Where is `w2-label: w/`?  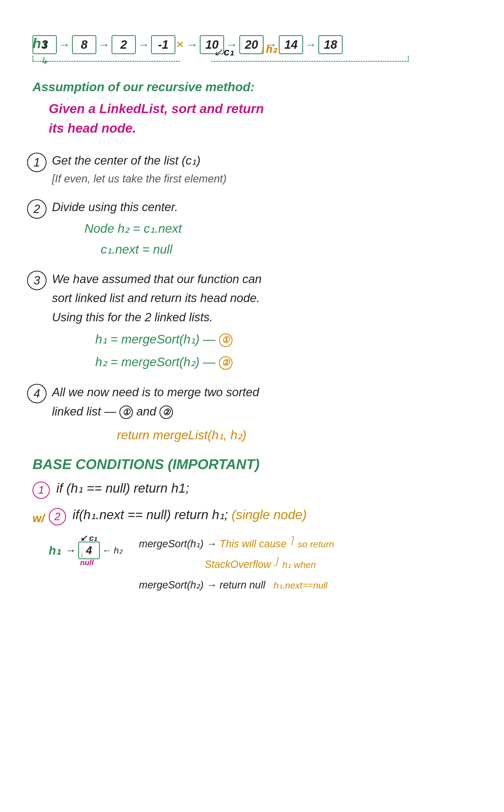 w2-label: w/ is located at coordinates (38, 518).